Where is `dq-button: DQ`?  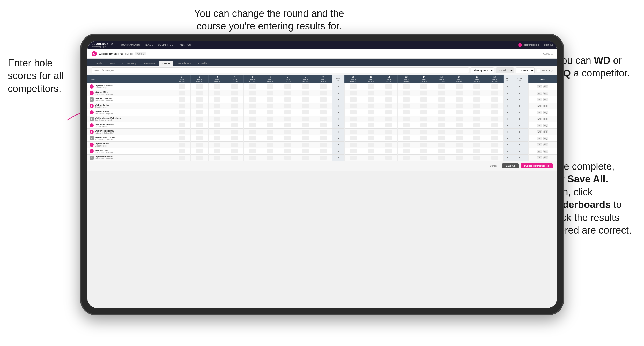 dq-button: DQ is located at coordinates (546, 119).